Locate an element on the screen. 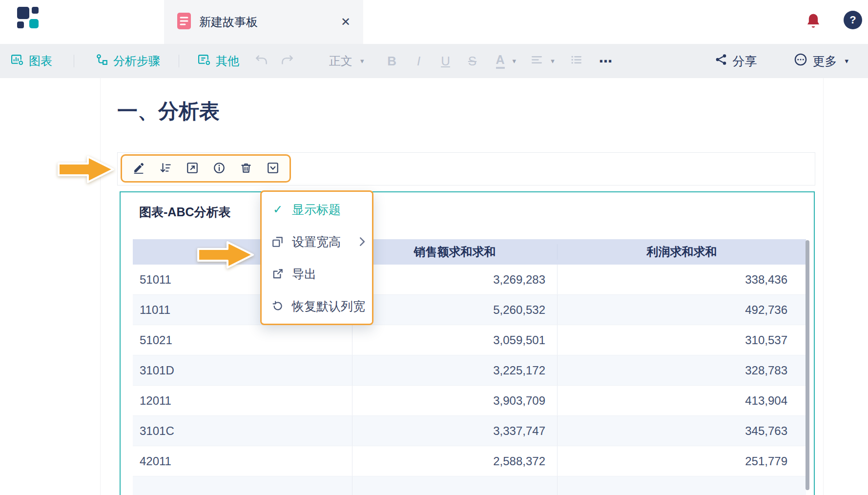 This screenshot has width=868, height=495. editor-toolbar: 图表 分析步骤 其他 is located at coordinates (434, 61).